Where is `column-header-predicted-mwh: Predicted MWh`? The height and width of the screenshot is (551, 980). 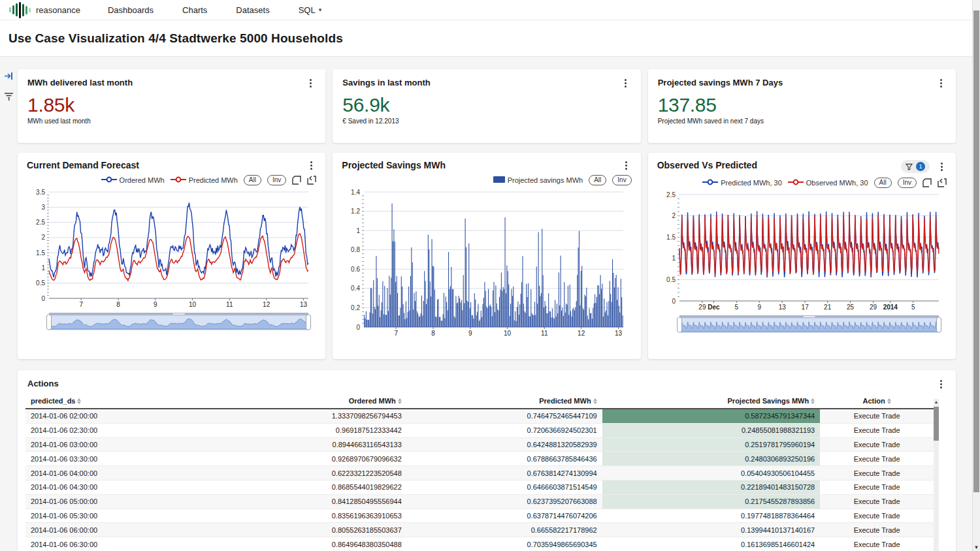 column-header-predicted-mwh: Predicted MWh is located at coordinates (504, 401).